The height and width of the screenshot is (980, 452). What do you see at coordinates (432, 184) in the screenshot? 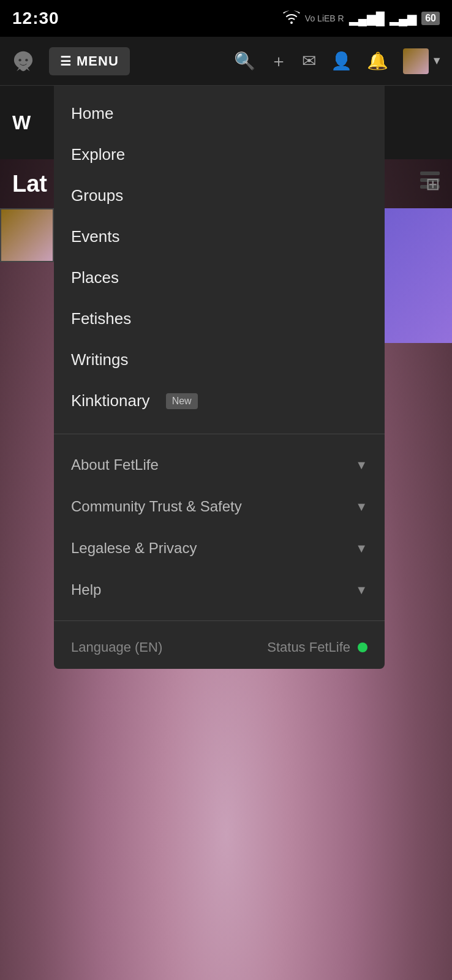
I see `grid-list-icon: ⊞` at bounding box center [432, 184].